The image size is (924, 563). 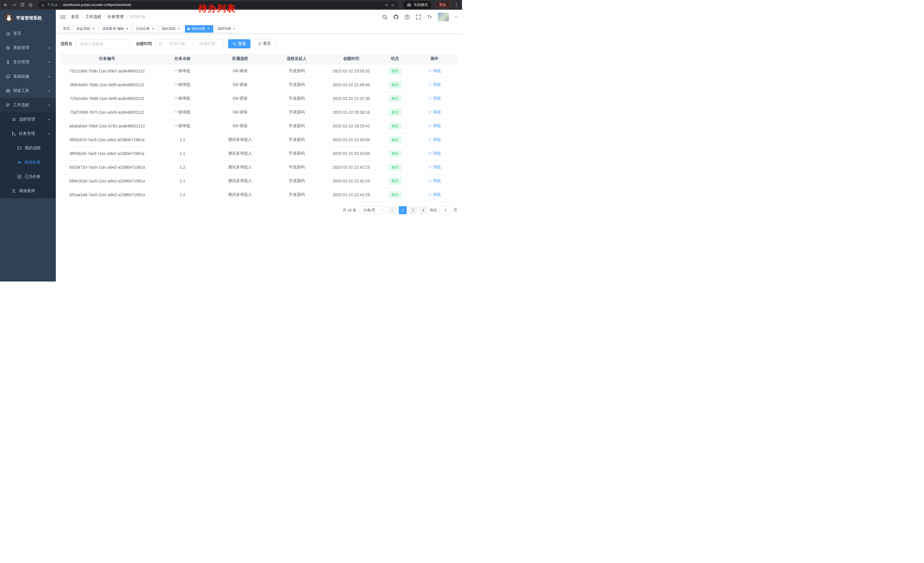 I want to click on table-row: 725a1eb6-7b88-11ec-8ef0-acde48001122一级审批…, so click(x=259, y=98).